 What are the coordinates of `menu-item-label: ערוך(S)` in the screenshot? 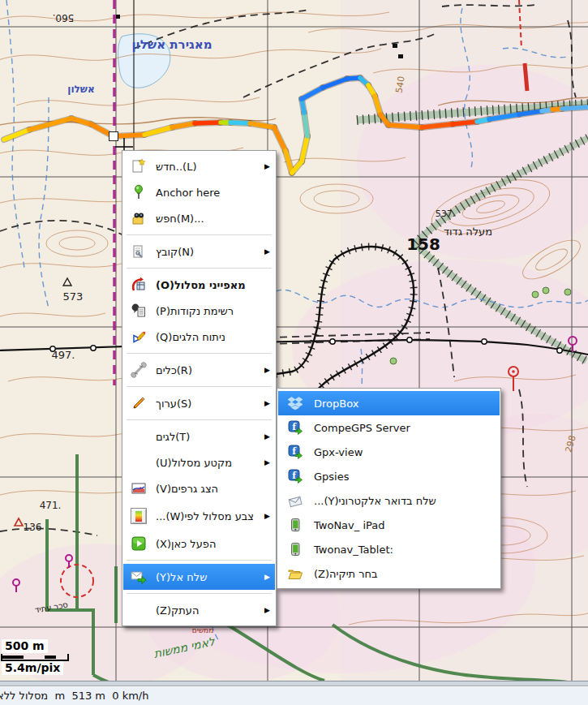 It's located at (208, 404).